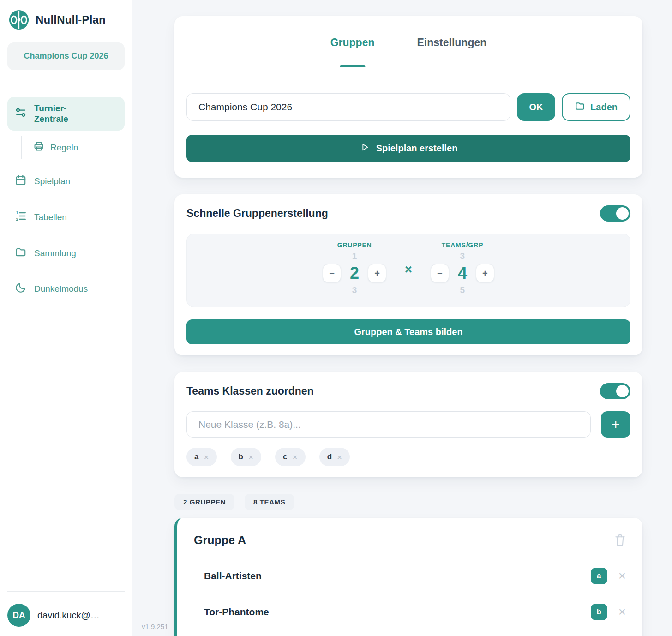  I want to click on class-chip: d ×, so click(335, 457).